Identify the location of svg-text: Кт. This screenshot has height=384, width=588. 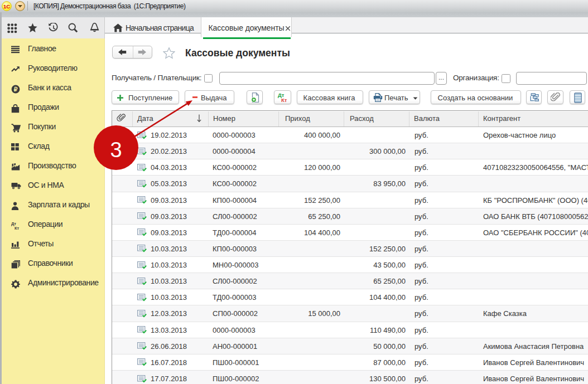
(17, 228).